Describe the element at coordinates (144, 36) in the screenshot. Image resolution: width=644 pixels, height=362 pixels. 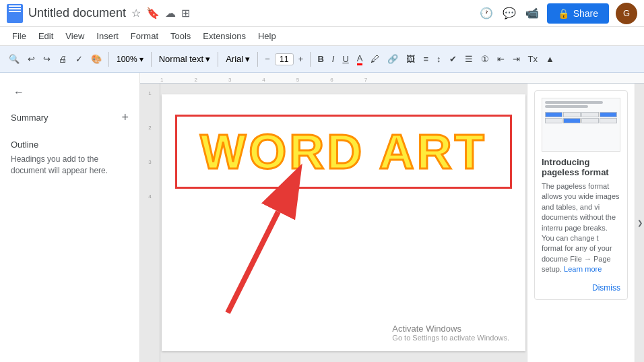
I see `menu-format: Format` at that location.